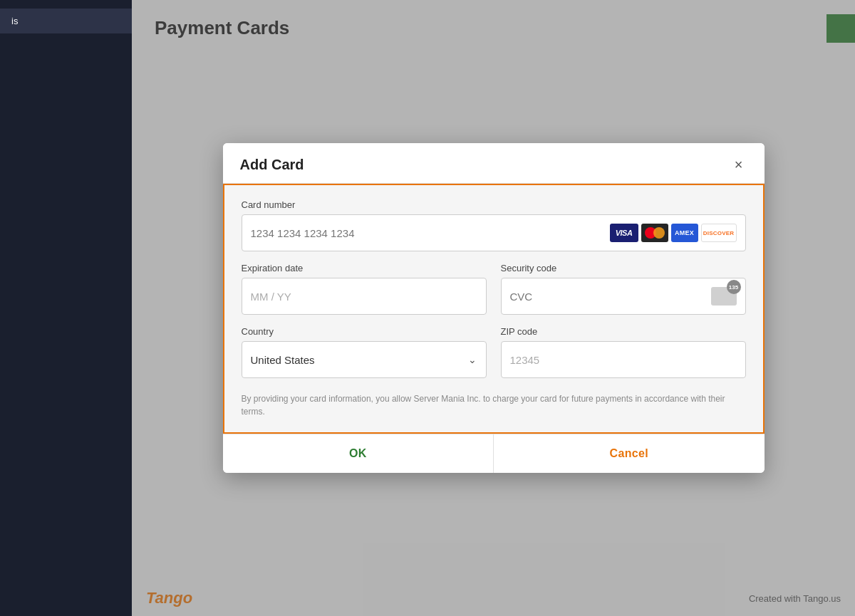 Image resolution: width=855 pixels, height=616 pixels. What do you see at coordinates (364, 352) in the screenshot?
I see `country-group: Country United States Canada United King…` at bounding box center [364, 352].